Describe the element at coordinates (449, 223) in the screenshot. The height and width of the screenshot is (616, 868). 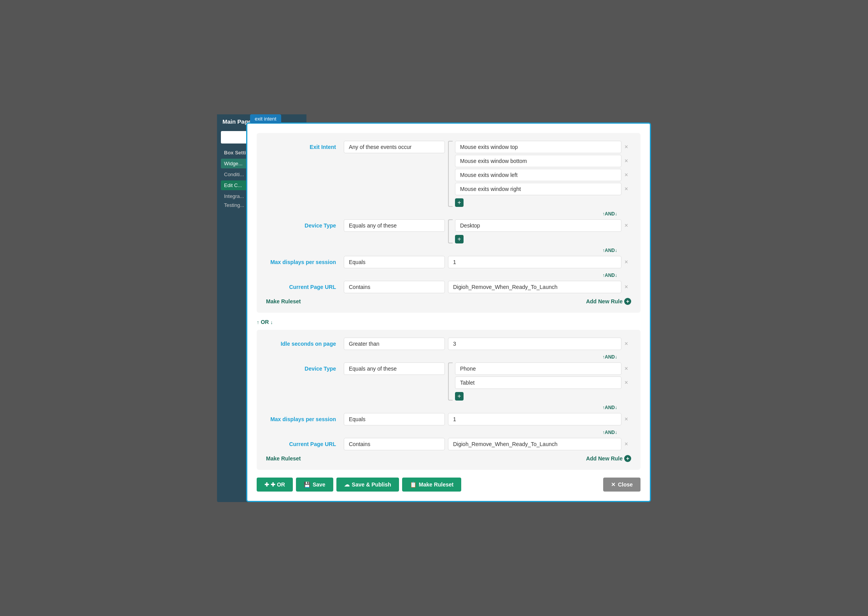
I see `ruleset-1: Exit Intent ×` at that location.